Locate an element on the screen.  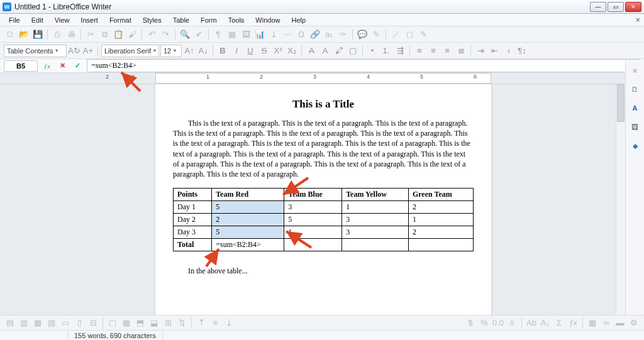
cut-icon: ✂ is located at coordinates (91, 35).